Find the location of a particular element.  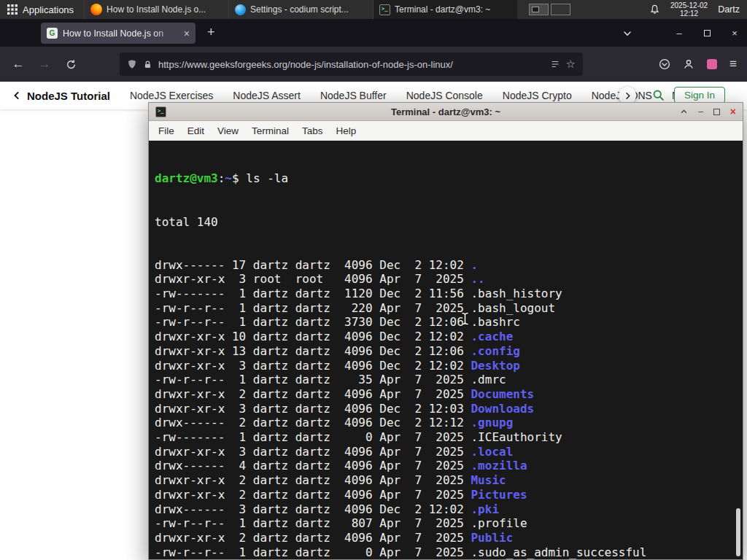

file-name: .bashrc is located at coordinates (495, 322).